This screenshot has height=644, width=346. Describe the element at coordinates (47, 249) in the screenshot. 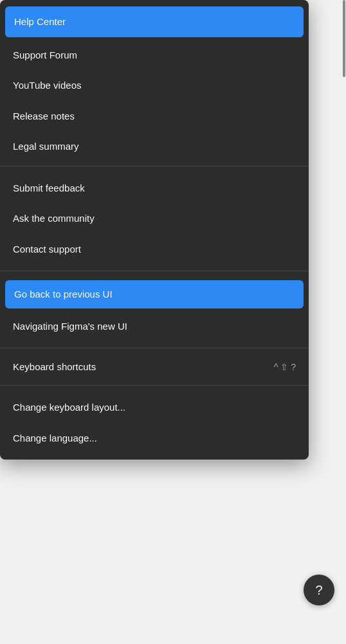

I see `menu-item-label: Contact support` at that location.